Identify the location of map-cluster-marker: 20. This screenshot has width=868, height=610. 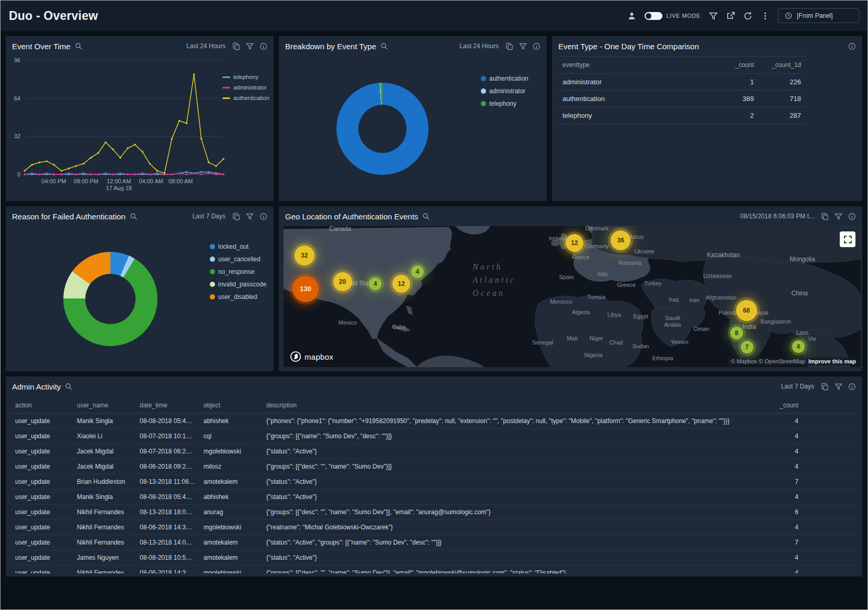
(343, 282).